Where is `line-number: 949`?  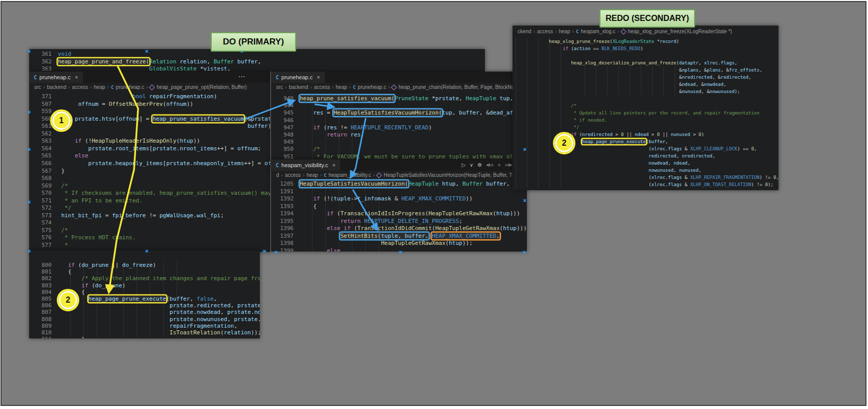
line-number: 949 is located at coordinates (285, 142).